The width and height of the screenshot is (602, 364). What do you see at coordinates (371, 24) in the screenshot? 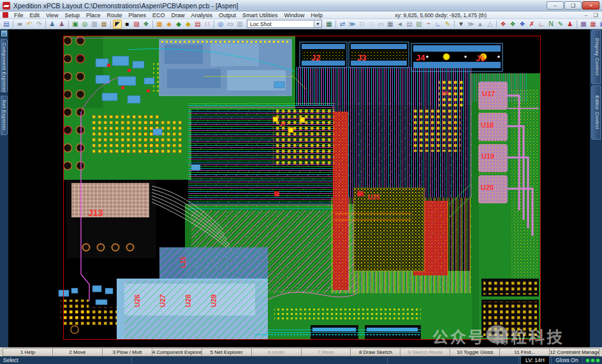
I see `dots-icon: ∷` at bounding box center [371, 24].